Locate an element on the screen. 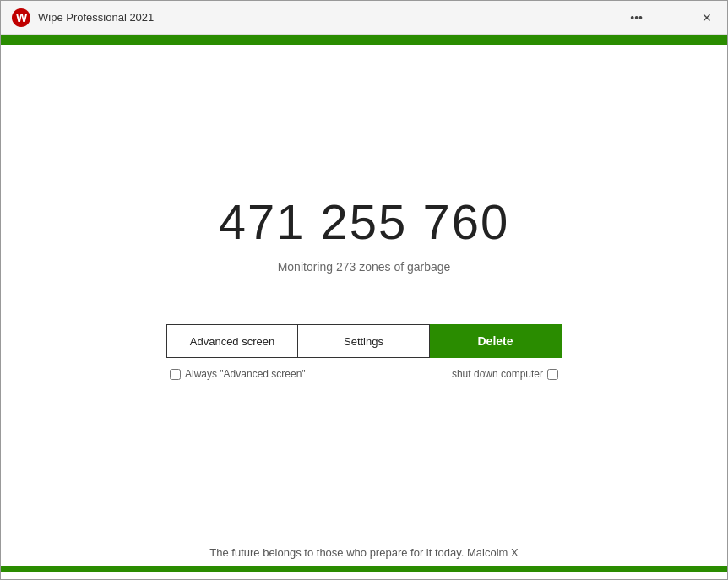 The height and width of the screenshot is (580, 728). buttons-area: Advanced screen Settings Delete Always "… is located at coordinates (364, 352).